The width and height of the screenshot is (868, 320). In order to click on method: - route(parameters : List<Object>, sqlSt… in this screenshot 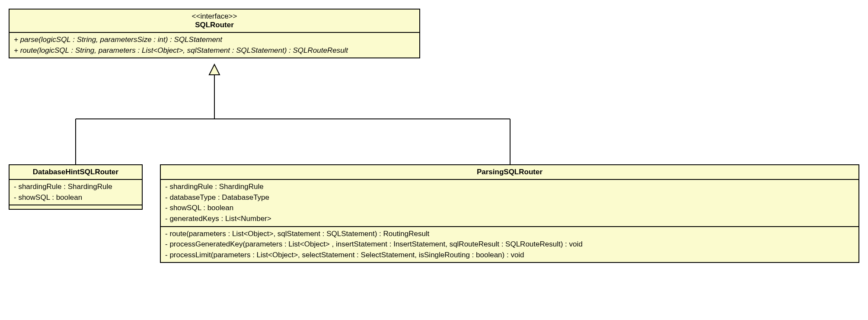, I will do `click(510, 234)`.